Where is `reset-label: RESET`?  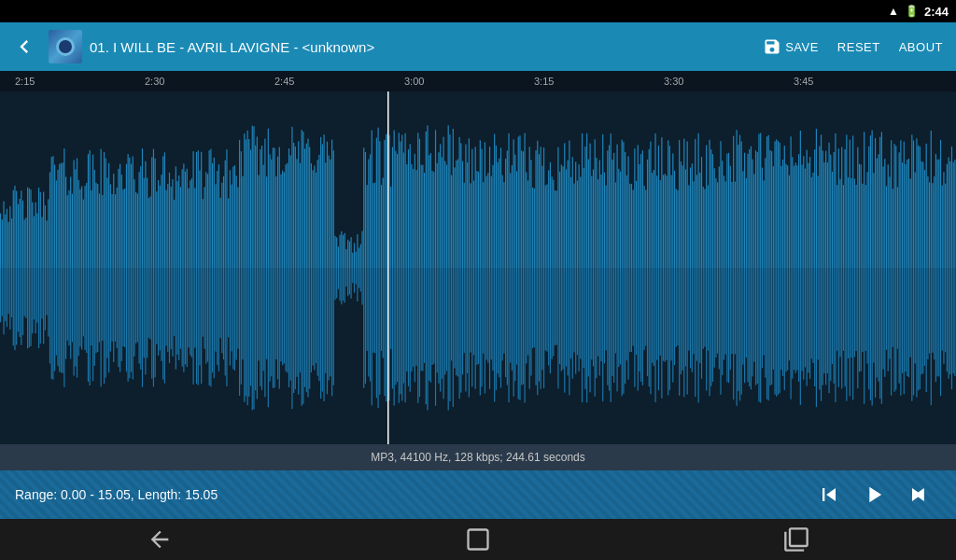 reset-label: RESET is located at coordinates (859, 47).